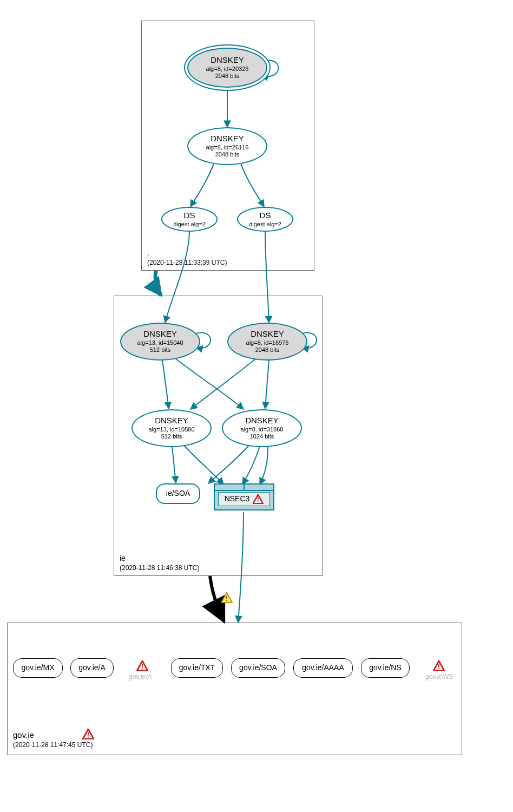 This screenshot has height=812, width=513. I want to click on zone-label-ie: ie (2020-11-28 11:46:38 UTC), so click(159, 563).